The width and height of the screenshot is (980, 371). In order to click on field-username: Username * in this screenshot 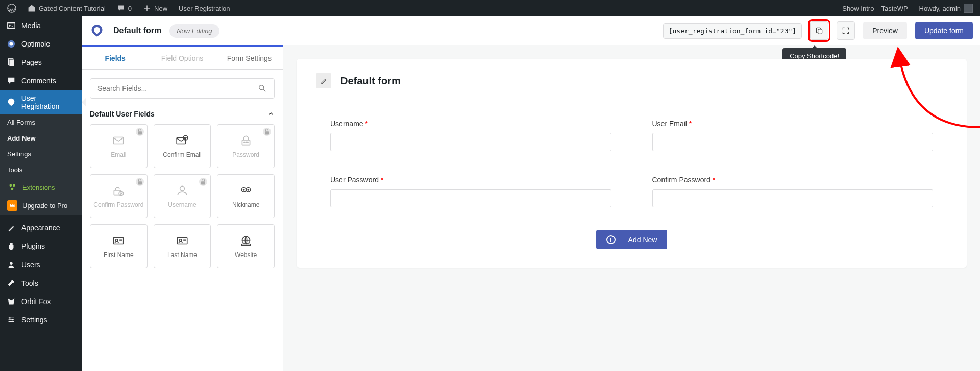, I will do `click(471, 135)`.